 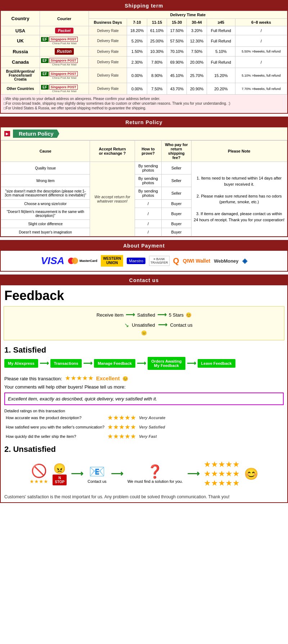 I want to click on payment-header: About Payment, so click(x=144, y=246).